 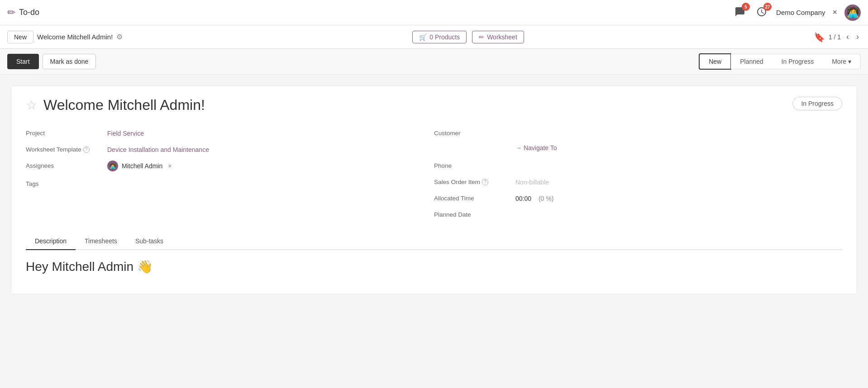 I want to click on form-right: Customer → Navigate To Phone Sales Order…, so click(x=638, y=173).